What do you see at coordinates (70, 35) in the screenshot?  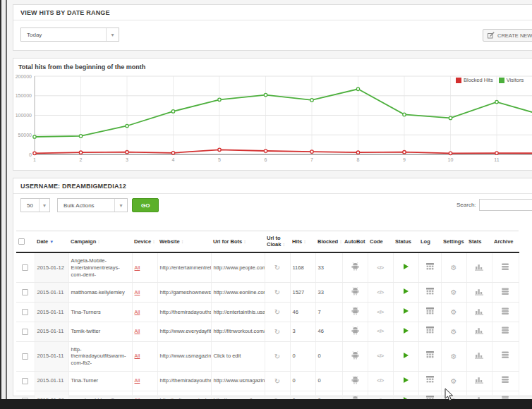 I see `date-range-select: Today ▾` at bounding box center [70, 35].